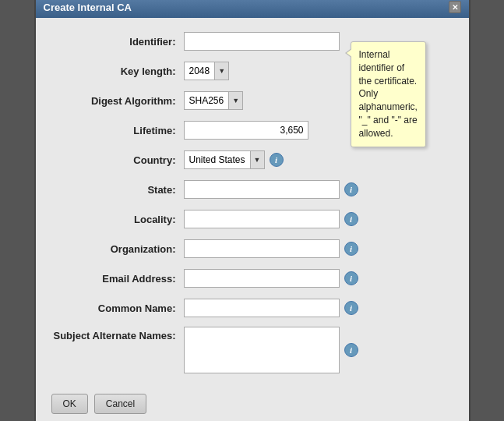 Image resolution: width=504 pixels, height=421 pixels. What do you see at coordinates (118, 161) in the screenshot?
I see `country-label: Country:` at bounding box center [118, 161].